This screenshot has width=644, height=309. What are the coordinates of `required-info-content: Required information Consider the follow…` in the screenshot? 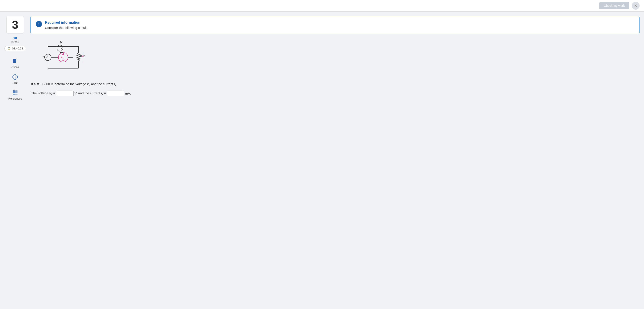 It's located at (66, 25).